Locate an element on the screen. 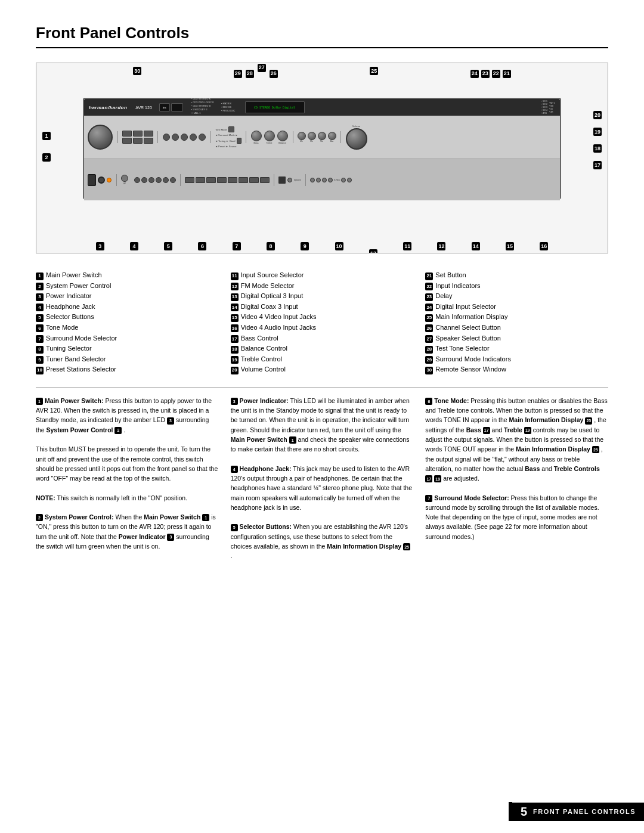 Image resolution: width=644 pixels, height=833 pixels. legend-item-13: 13 Digital Optical 3 Input is located at coordinates (322, 296).